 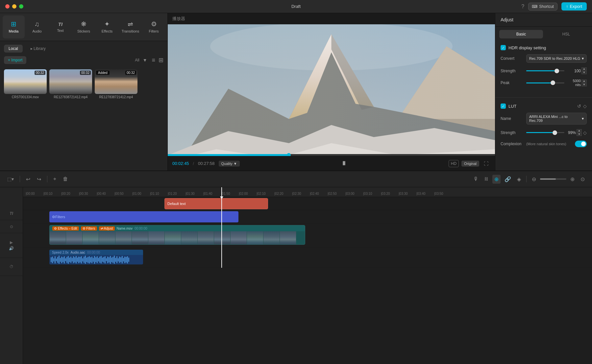 I want to click on peak-stepper: ▲ ▼, so click(x=584, y=83).